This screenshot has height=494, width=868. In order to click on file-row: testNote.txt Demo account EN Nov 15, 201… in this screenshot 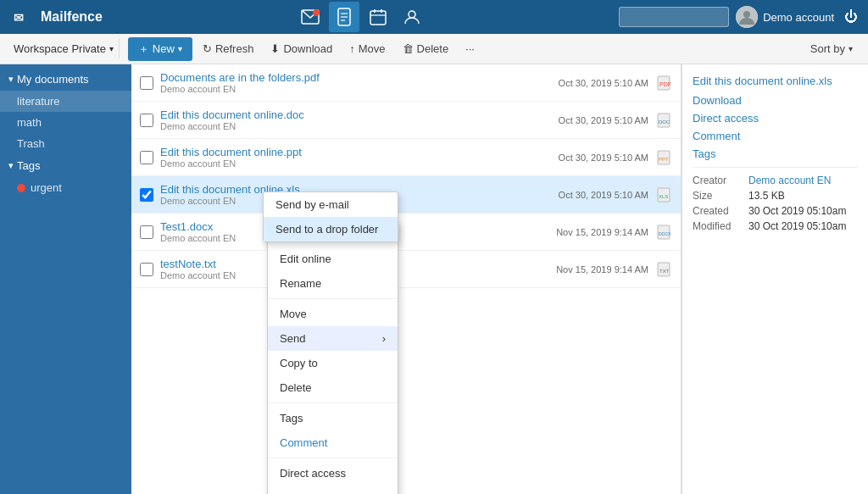, I will do `click(406, 269)`.